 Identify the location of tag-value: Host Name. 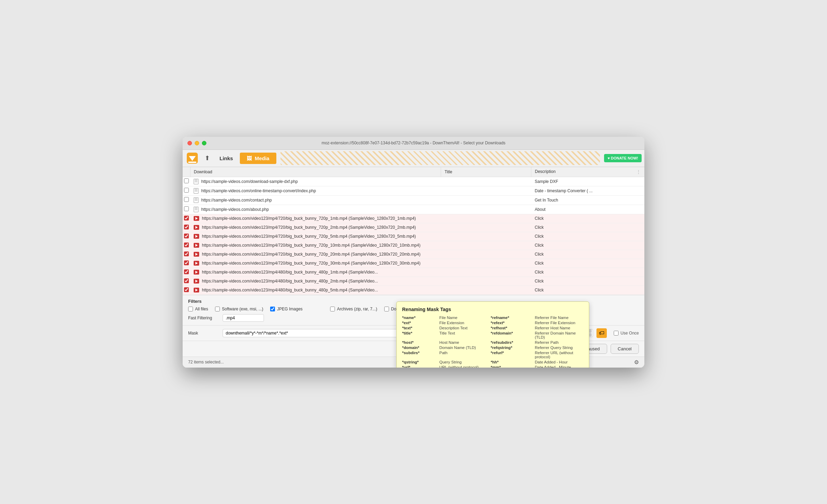
(464, 342).